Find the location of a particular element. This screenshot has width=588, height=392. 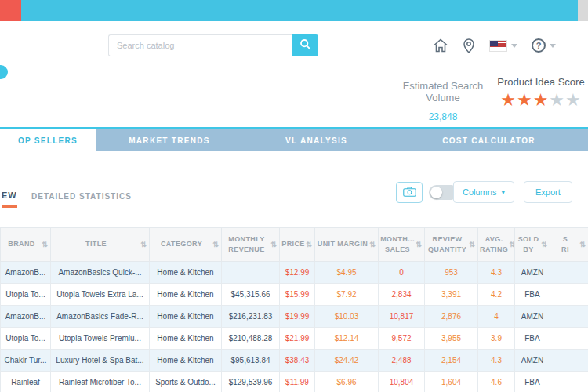

top-navbar is located at coordinates (289, 11).